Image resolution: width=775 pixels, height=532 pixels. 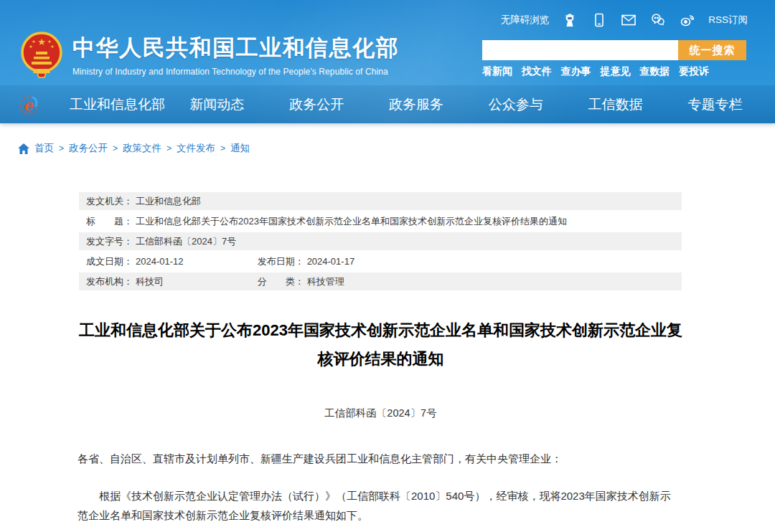 I want to click on site-brand: ★ ★ ★ ★ ★ 中华人民共和国工业和信息化部 Ministry of Ind…, so click(x=210, y=54).